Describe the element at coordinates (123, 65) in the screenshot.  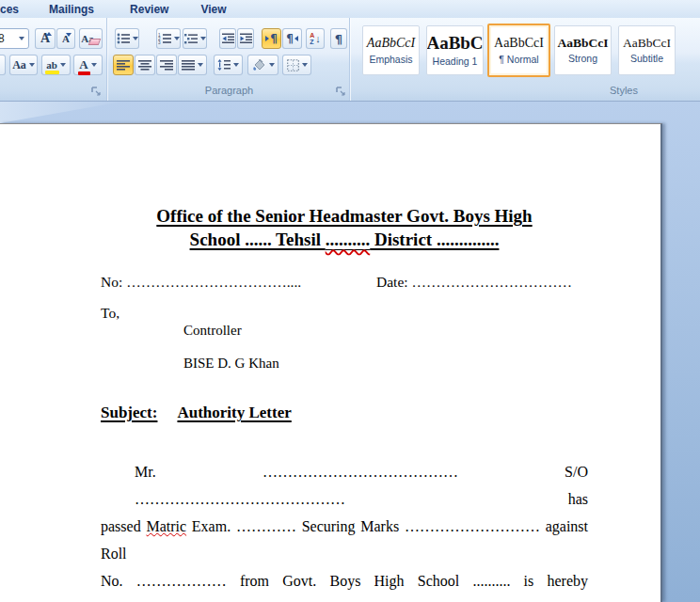
I see `align-left-button` at that location.